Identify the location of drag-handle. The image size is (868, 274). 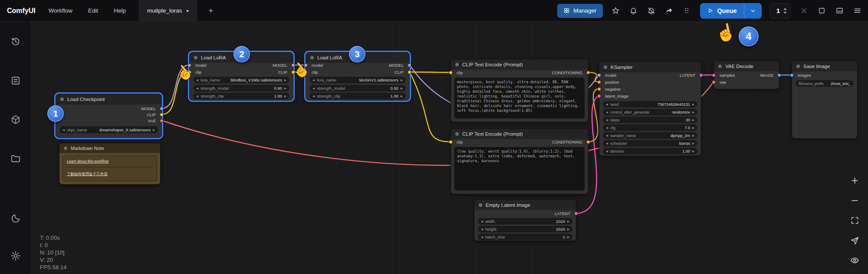
(687, 11).